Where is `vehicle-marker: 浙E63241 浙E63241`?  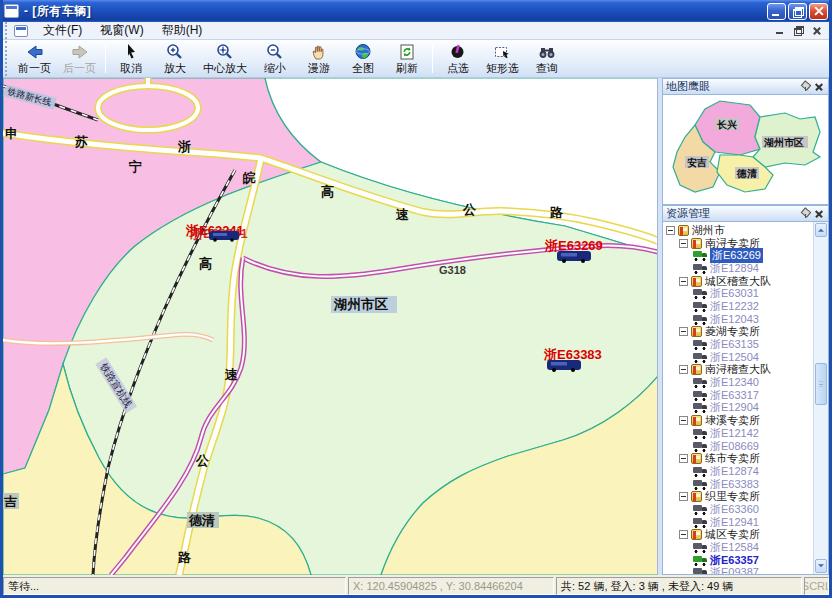 vehicle-marker: 浙E63241 浙E63241 is located at coordinates (216, 232).